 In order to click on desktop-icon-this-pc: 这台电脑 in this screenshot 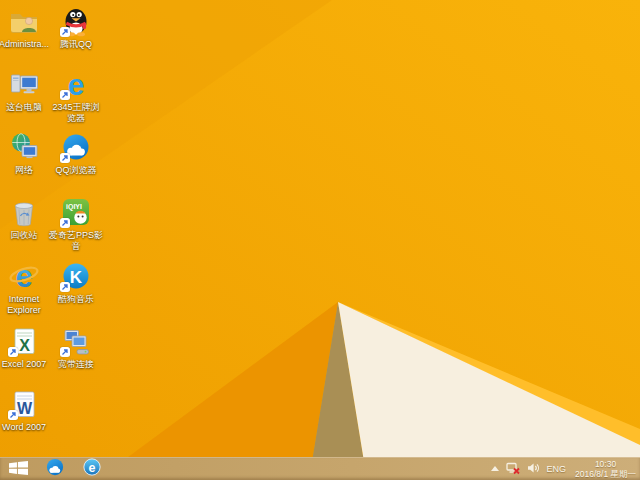, I will do `click(24, 90)`.